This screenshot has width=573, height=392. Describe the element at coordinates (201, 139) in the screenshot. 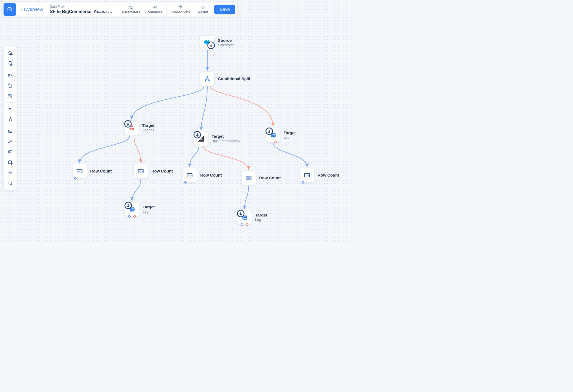

I see `node-target-bigcommerce-box` at that location.